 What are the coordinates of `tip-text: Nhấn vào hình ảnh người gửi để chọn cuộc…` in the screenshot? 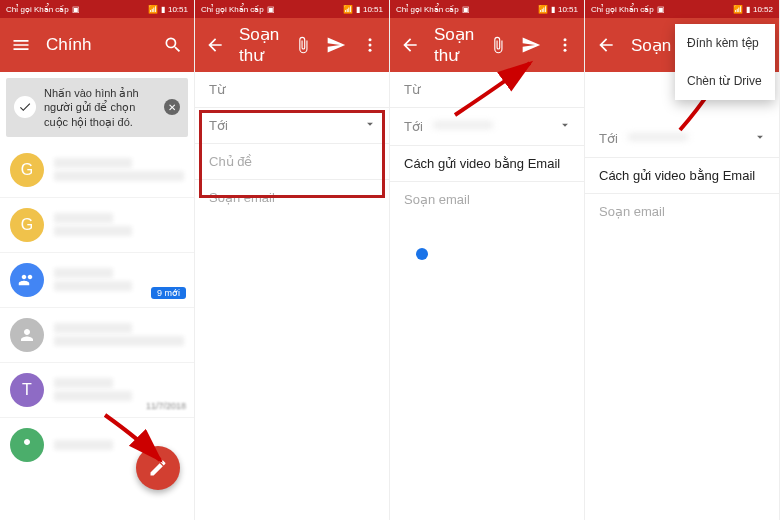 It's located at (100, 108).